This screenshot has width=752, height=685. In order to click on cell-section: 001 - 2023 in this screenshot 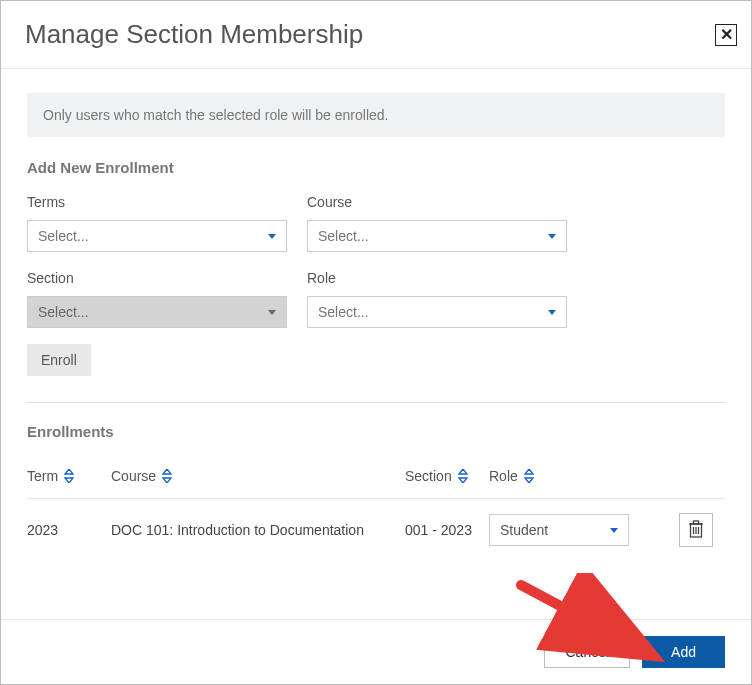, I will do `click(445, 530)`.